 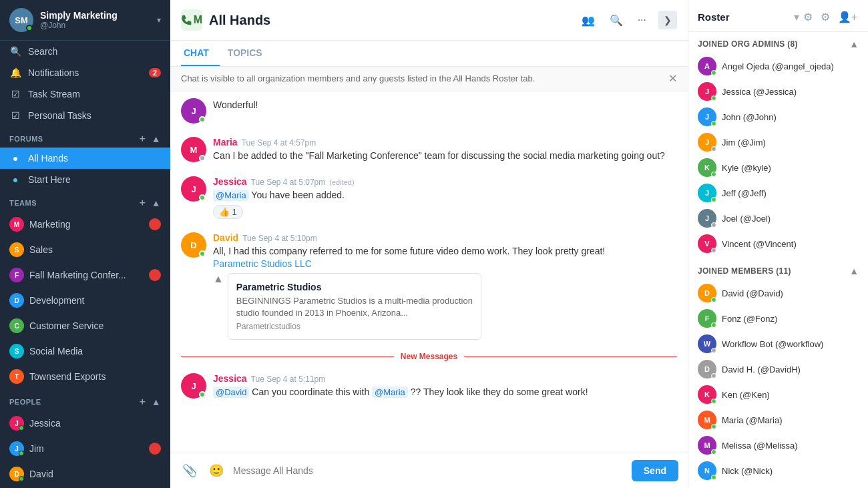 I want to click on roster-member-fonz: F Fonz (@Fonz), so click(x=779, y=318).